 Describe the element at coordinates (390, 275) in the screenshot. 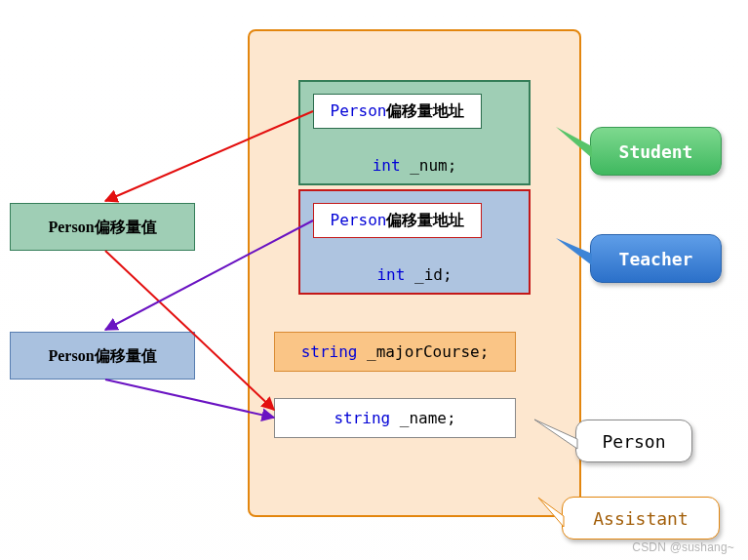

I see `teacher-field-type: int` at that location.